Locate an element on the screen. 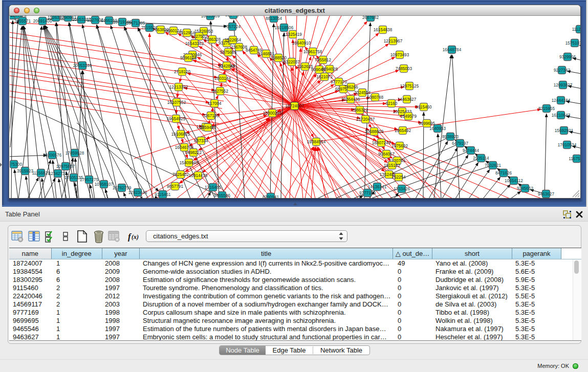 This screenshot has width=588, height=372. svg-text: 8938923 is located at coordinates (450, 137).